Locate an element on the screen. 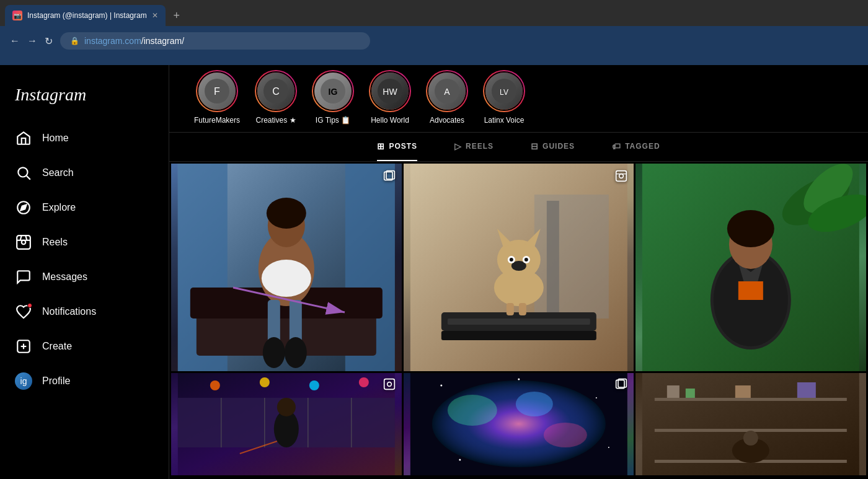 Image resolution: width=868 pixels, height=479 pixels. story-item-creatives: C Creatives ★ is located at coordinates (276, 97).